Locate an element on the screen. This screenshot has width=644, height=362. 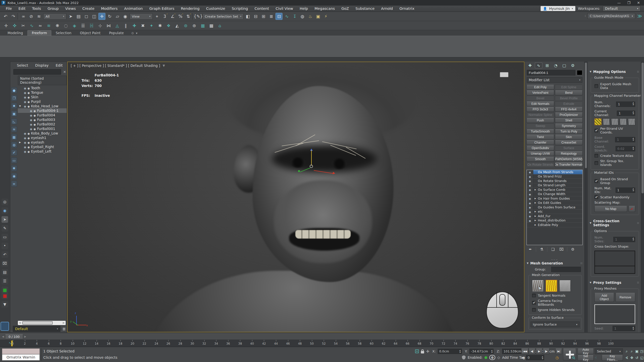
select-and-rotate-icon: ↻ is located at coordinates (110, 16).